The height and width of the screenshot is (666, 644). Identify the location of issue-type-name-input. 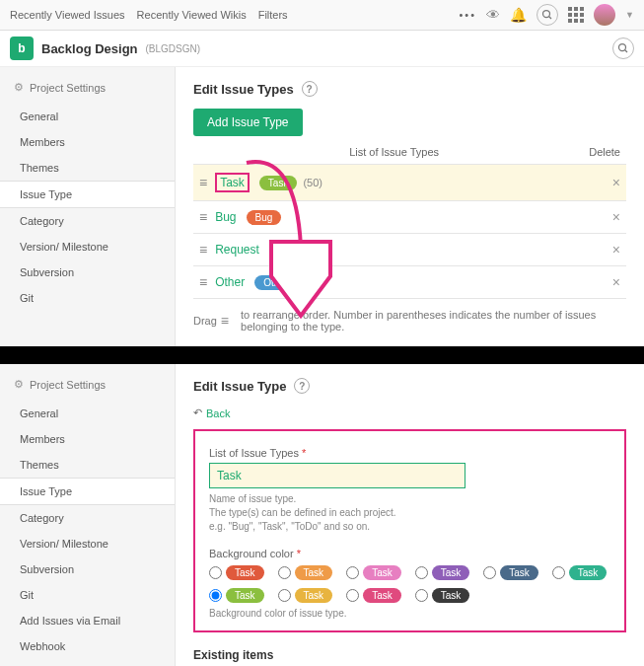
(337, 476).